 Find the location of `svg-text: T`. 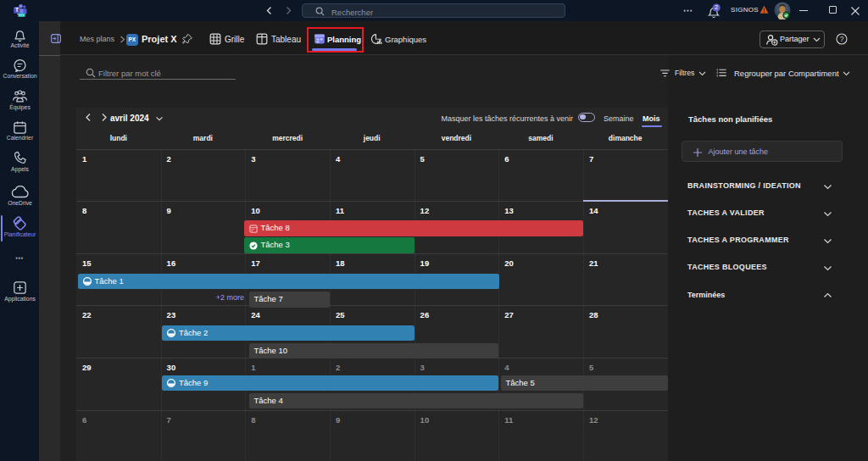

svg-text: T is located at coordinates (17, 10).